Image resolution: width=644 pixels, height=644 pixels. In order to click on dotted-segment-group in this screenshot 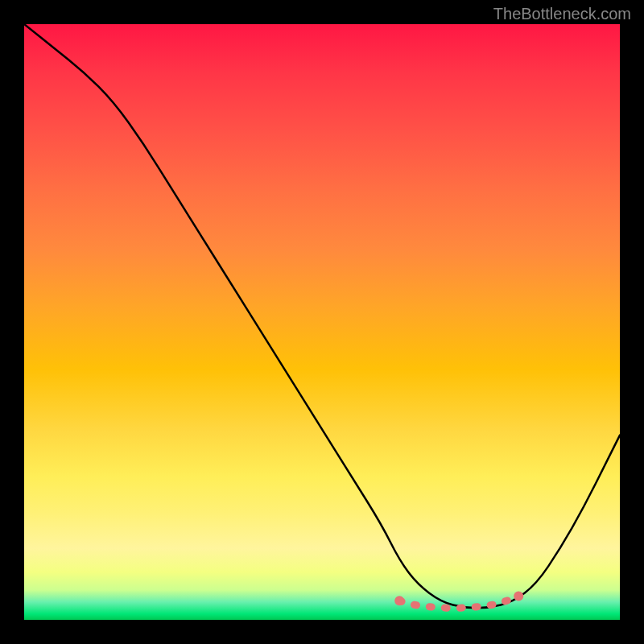, I will do `click(459, 599)`.